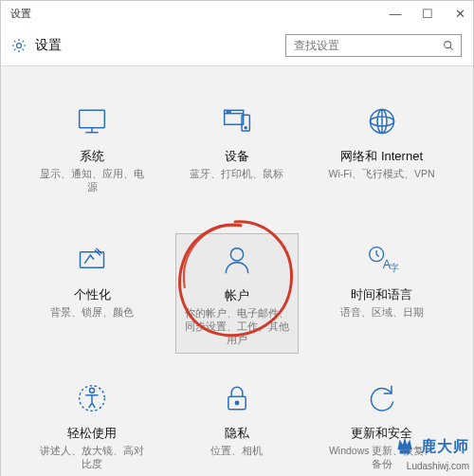 This screenshot has width=474, height=476. I want to click on tile-title: 网络和 Internet, so click(381, 156).